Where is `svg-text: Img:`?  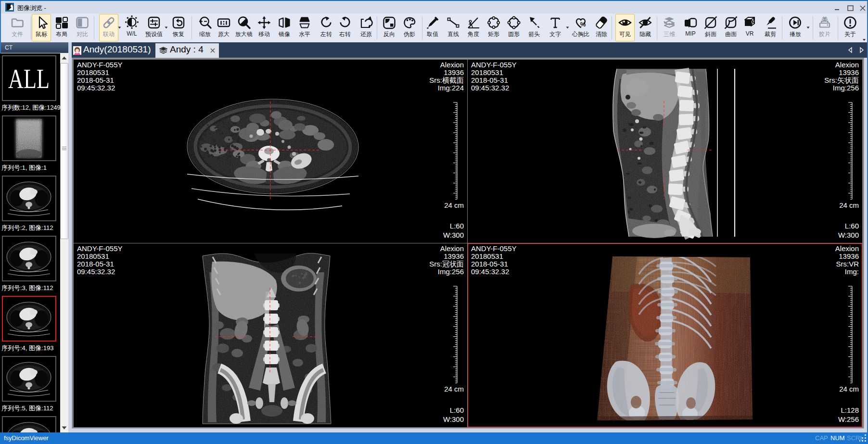
svg-text: Img: is located at coordinates (852, 271).